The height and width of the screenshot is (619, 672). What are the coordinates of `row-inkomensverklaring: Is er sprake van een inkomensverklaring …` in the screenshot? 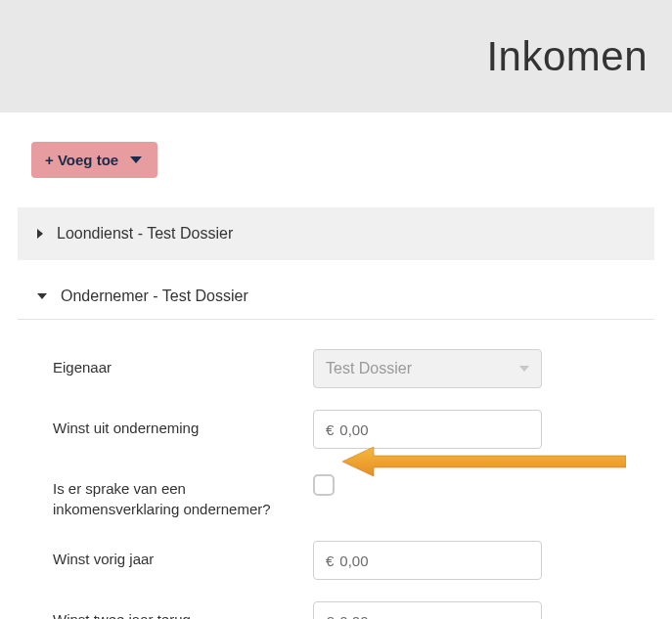 It's located at (354, 495).